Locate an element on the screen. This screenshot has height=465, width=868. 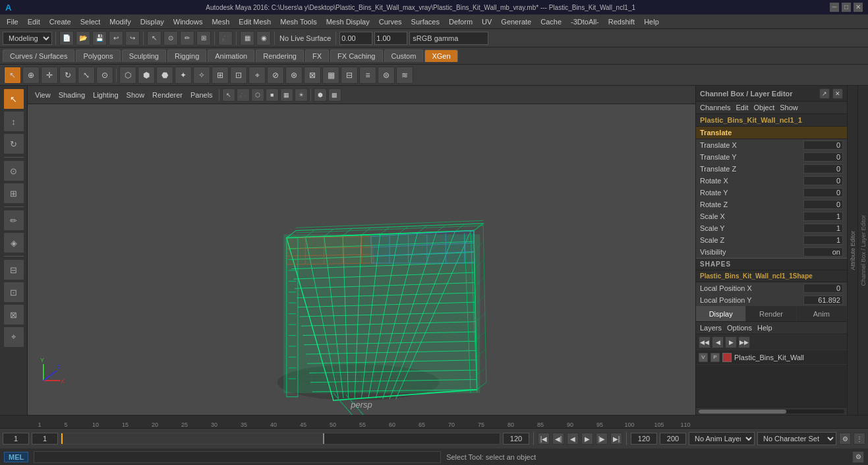
snap-grid-sidebar: ⊟ is located at coordinates (14, 270).